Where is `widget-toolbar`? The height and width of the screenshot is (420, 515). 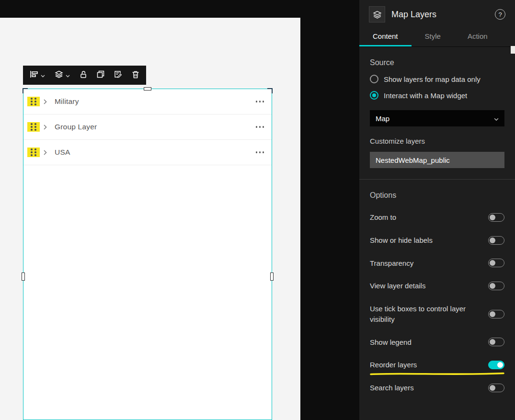
widget-toolbar is located at coordinates (84, 75).